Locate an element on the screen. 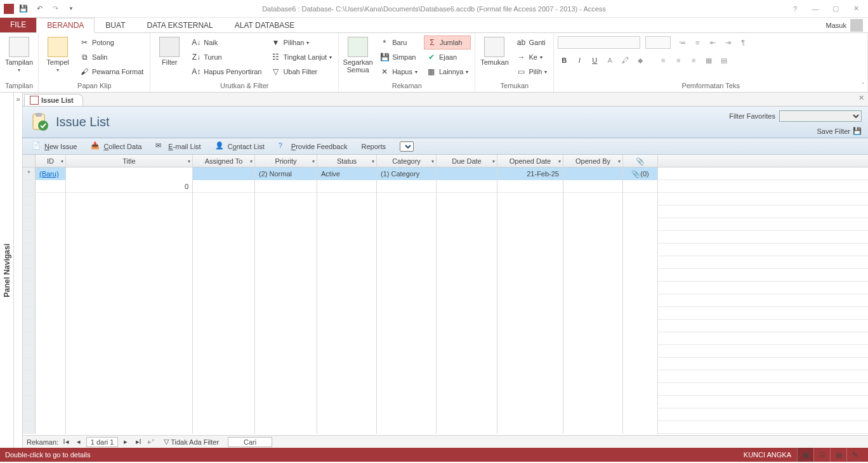  remove-sort-button: A↕Hapus Penyortiran is located at coordinates (226, 72).